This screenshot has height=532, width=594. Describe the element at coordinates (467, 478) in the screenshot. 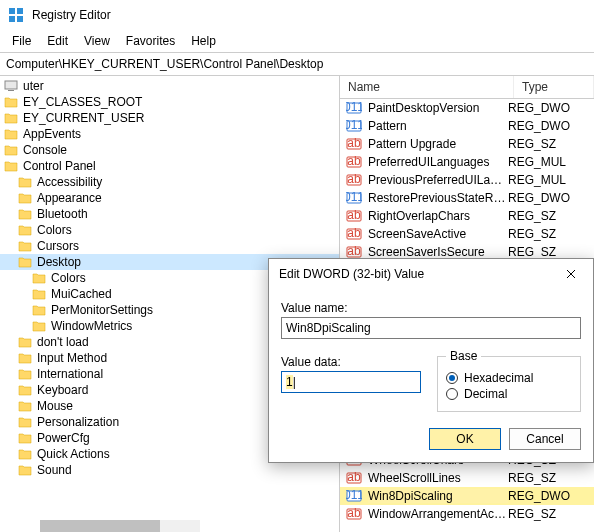

I see `list-row: abWheelScrollLinesREG_SZ` at that location.